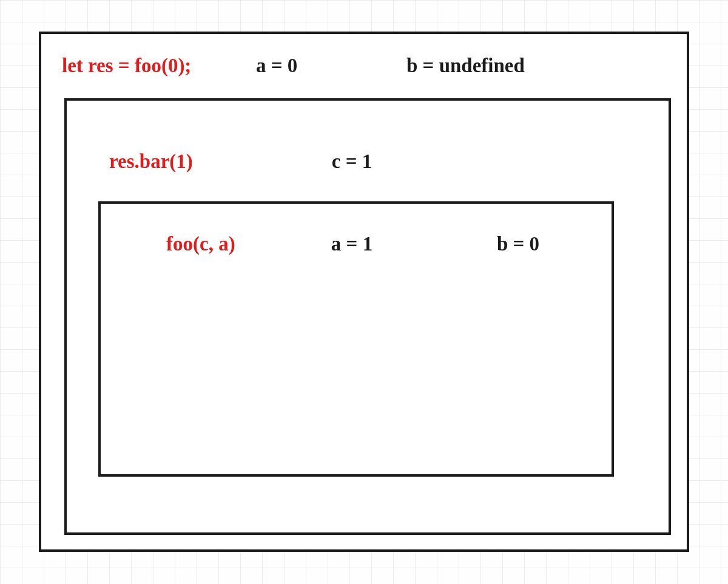 The image size is (728, 584). Describe the element at coordinates (497, 65) in the screenshot. I see `outer-var-b: b = undefined` at that location.